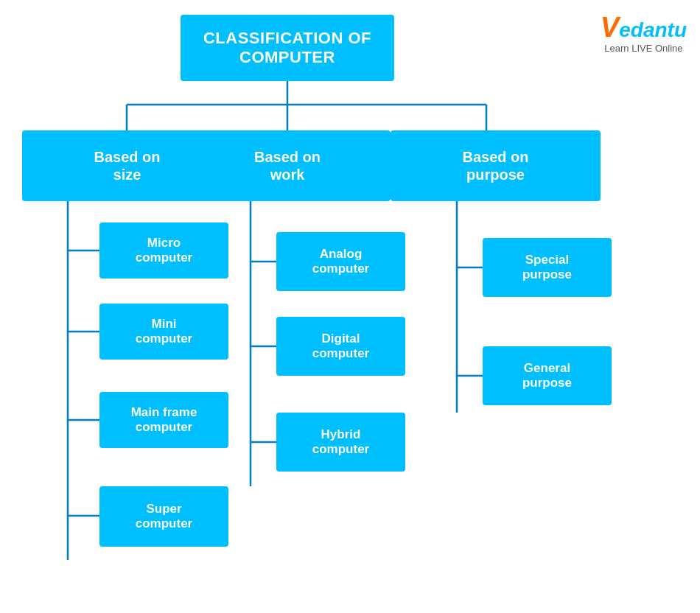 This screenshot has width=700, height=613. Describe the element at coordinates (287, 48) in the screenshot. I see `root-box: CLASSIFICATION OF COMPUTER` at that location.